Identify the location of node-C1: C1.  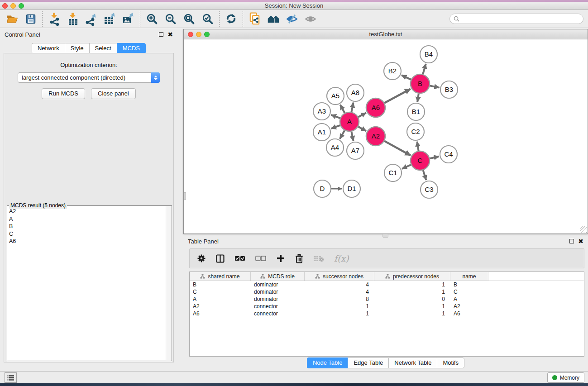
(393, 173).